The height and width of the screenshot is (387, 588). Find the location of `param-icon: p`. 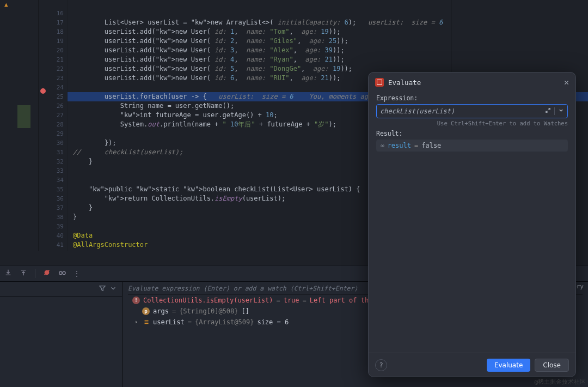

param-icon: p is located at coordinates (146, 311).